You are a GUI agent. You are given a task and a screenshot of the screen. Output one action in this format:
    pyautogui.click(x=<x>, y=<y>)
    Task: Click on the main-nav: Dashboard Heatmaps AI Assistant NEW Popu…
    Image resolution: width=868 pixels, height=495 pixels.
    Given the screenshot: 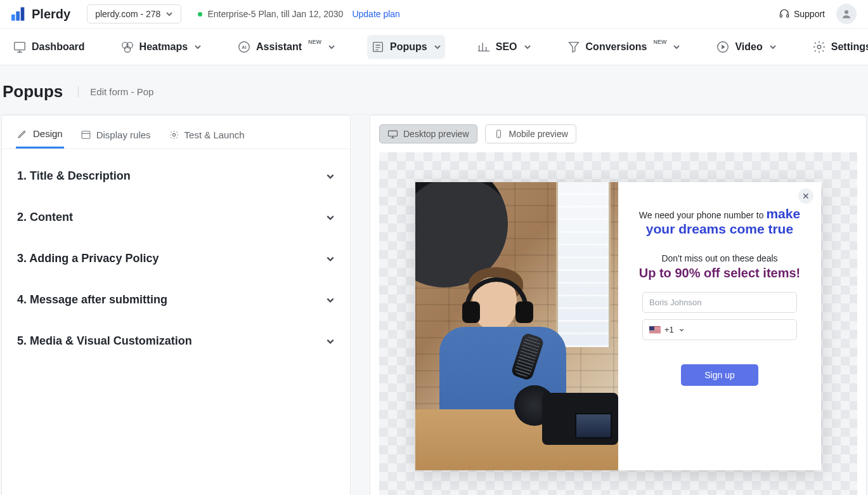 What is the action you would take?
    pyautogui.click(x=434, y=47)
    